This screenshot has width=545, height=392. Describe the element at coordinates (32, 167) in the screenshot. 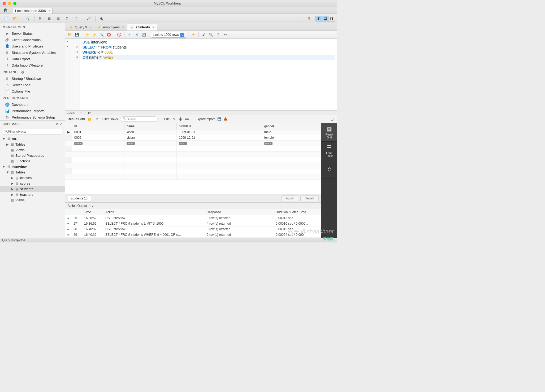

I see `db-interview: ▼🛢interview` at that location.